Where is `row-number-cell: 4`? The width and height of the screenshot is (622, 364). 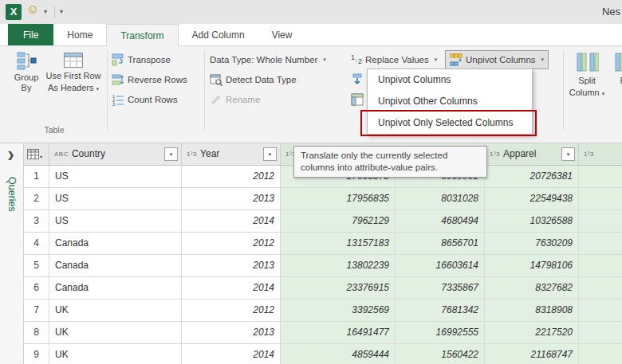
row-number-cell: 4 is located at coordinates (37, 244).